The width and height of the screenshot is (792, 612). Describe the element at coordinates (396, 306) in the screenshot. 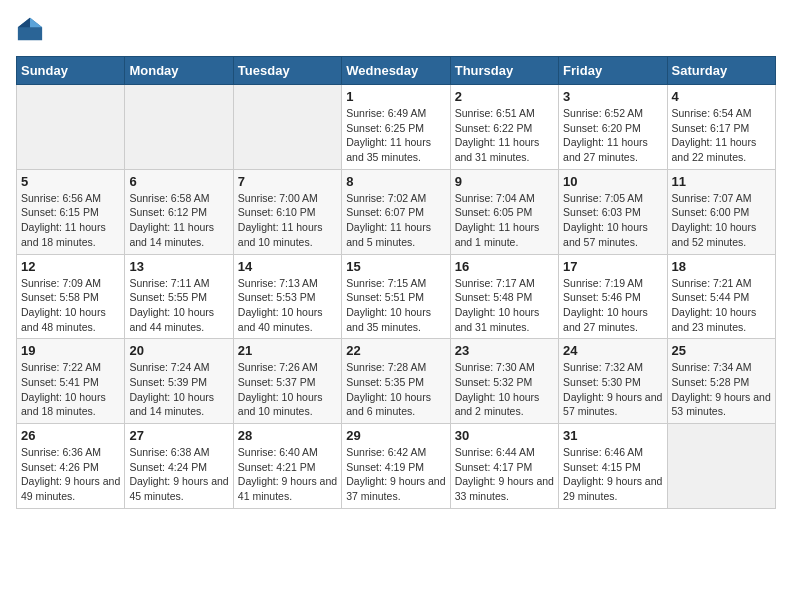

I see `day-info: Sunrise: 7:15 AM Sunset: 5:51 PM Dayligh…` at that location.